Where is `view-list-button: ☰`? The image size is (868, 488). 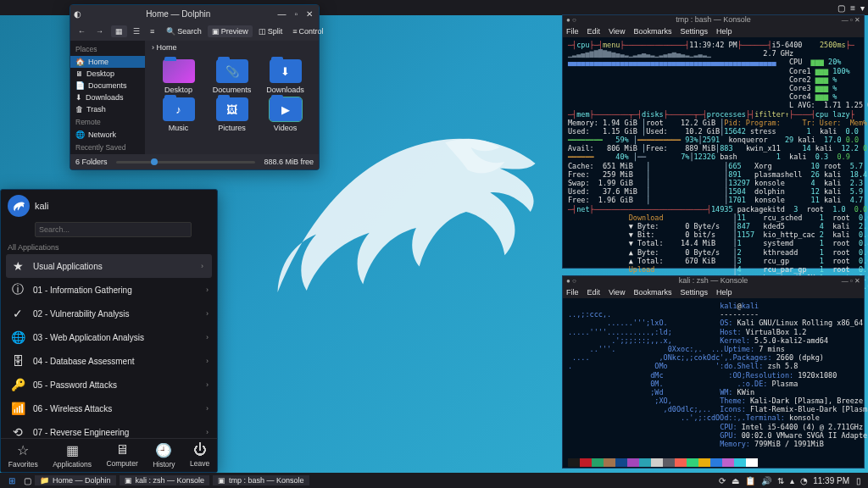 view-list-button: ☰ is located at coordinates (136, 31).